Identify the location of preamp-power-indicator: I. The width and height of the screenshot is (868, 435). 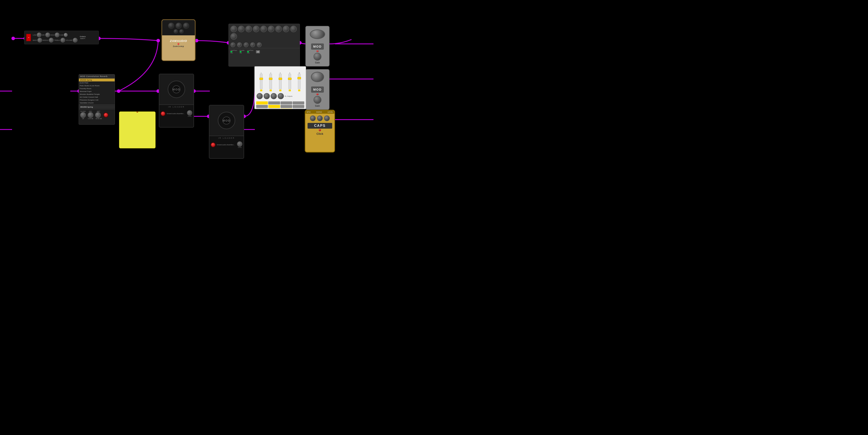
(29, 38).